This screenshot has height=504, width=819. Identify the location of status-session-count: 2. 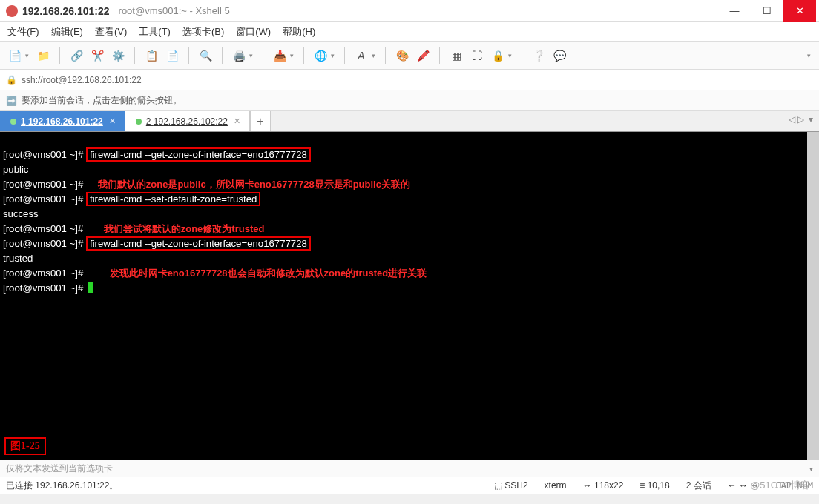
(688, 485).